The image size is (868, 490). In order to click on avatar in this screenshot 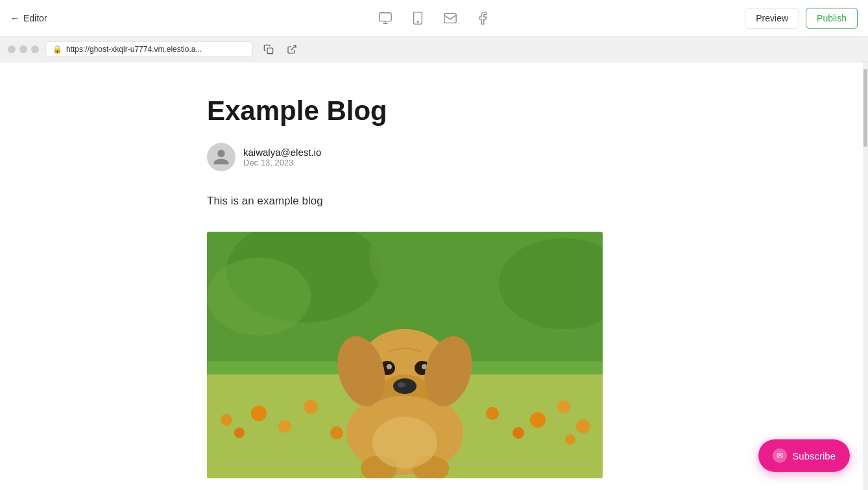, I will do `click(221, 157)`.